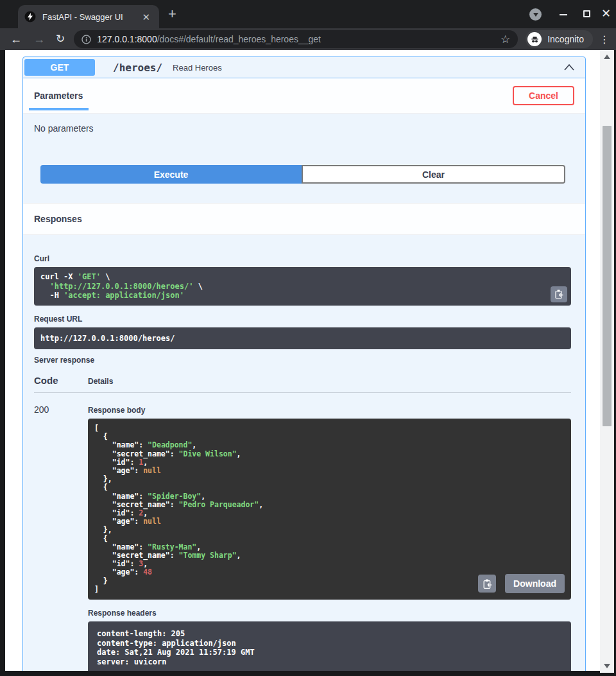  Describe the element at coordinates (39, 39) in the screenshot. I see `forward-button-icon: →` at that location.